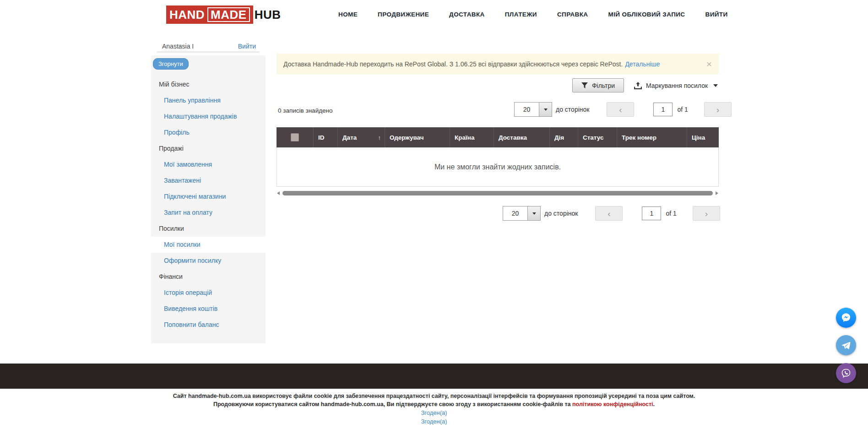  I want to click on scrollbar-thumb, so click(498, 193).